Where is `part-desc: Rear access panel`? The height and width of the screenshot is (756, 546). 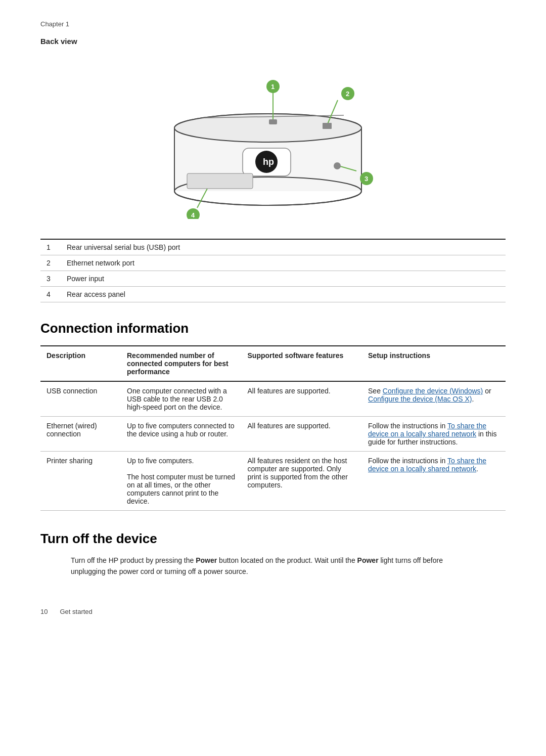
part-desc: Rear access panel is located at coordinates (283, 294).